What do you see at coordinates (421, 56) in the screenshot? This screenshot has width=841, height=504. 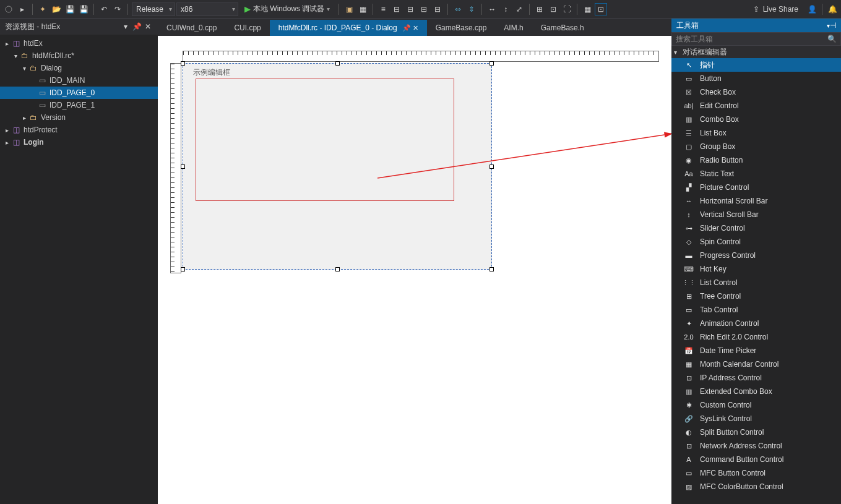 I see `ruler-horizontal` at bounding box center [421, 56].